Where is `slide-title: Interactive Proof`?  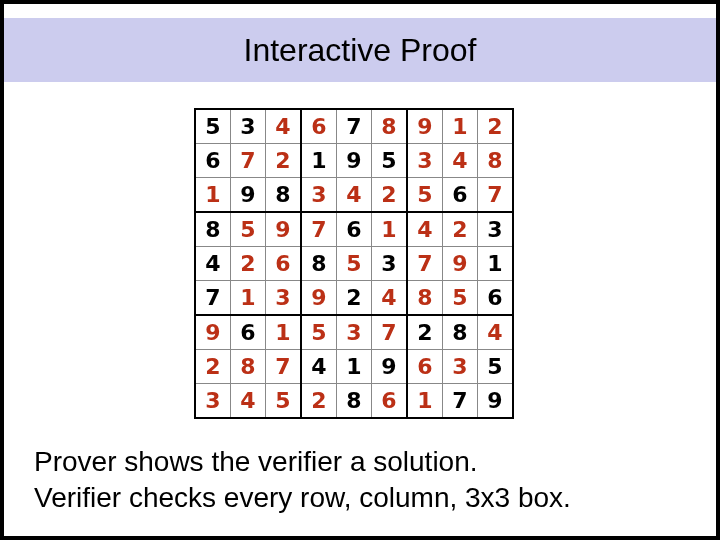
slide-title: Interactive Proof is located at coordinates (360, 50).